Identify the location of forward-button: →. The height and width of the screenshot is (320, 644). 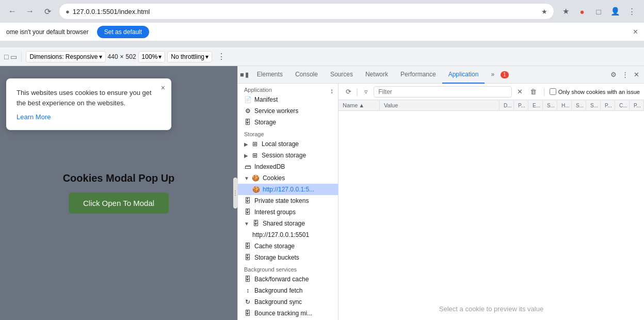
(30, 11).